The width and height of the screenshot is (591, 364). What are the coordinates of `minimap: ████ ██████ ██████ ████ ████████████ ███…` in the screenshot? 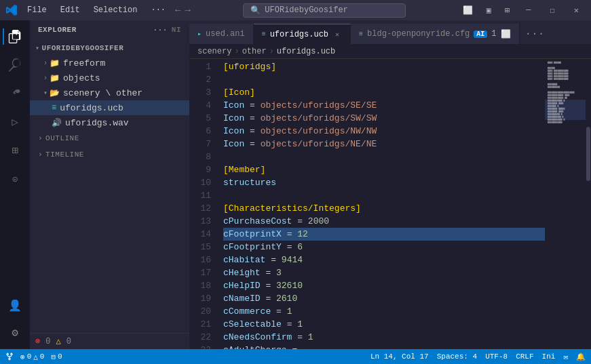 It's located at (565, 204).